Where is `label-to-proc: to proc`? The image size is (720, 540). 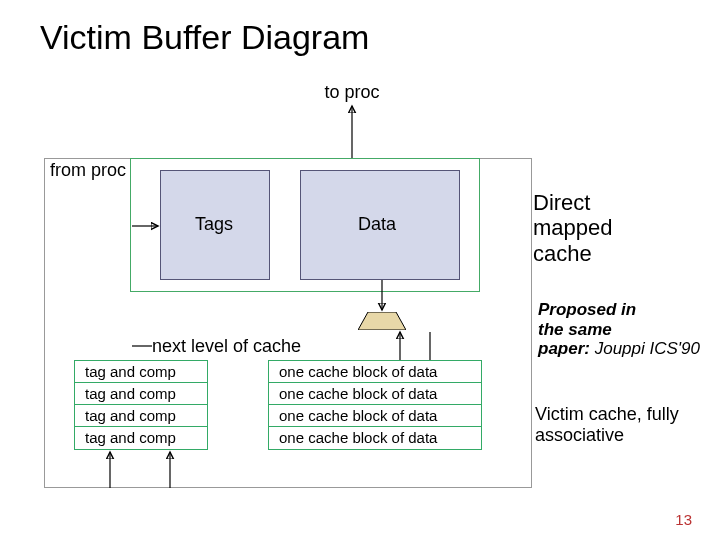 label-to-proc: to proc is located at coordinates (352, 92).